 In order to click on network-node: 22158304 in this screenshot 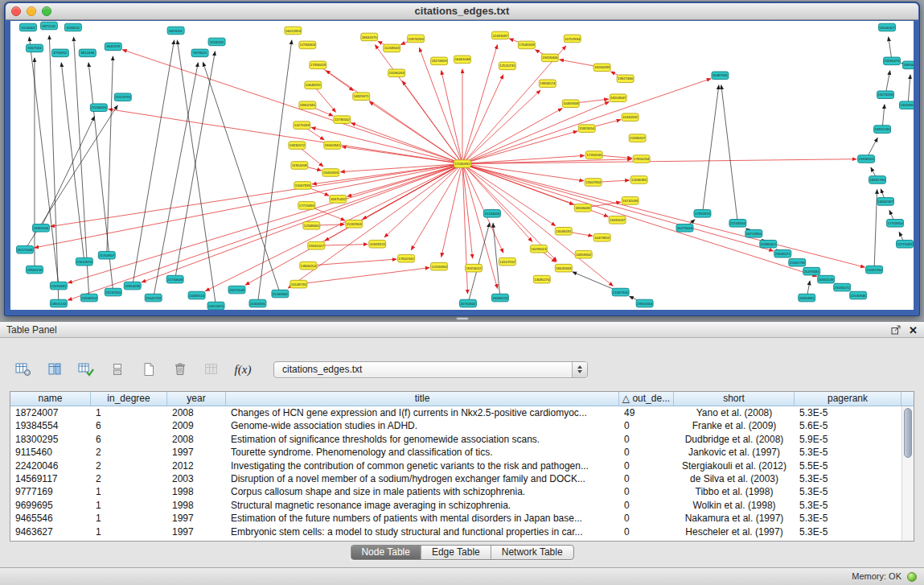, I will do `click(738, 224)`.